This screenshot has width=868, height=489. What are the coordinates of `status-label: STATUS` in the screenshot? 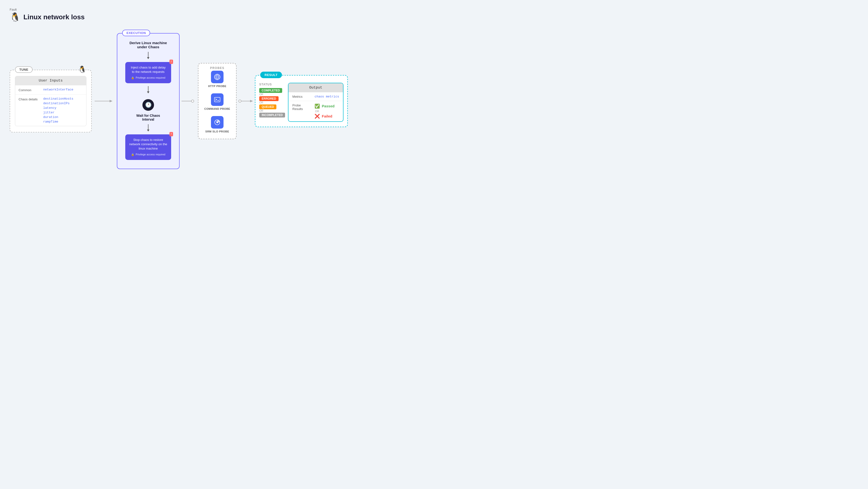 It's located at (272, 85).